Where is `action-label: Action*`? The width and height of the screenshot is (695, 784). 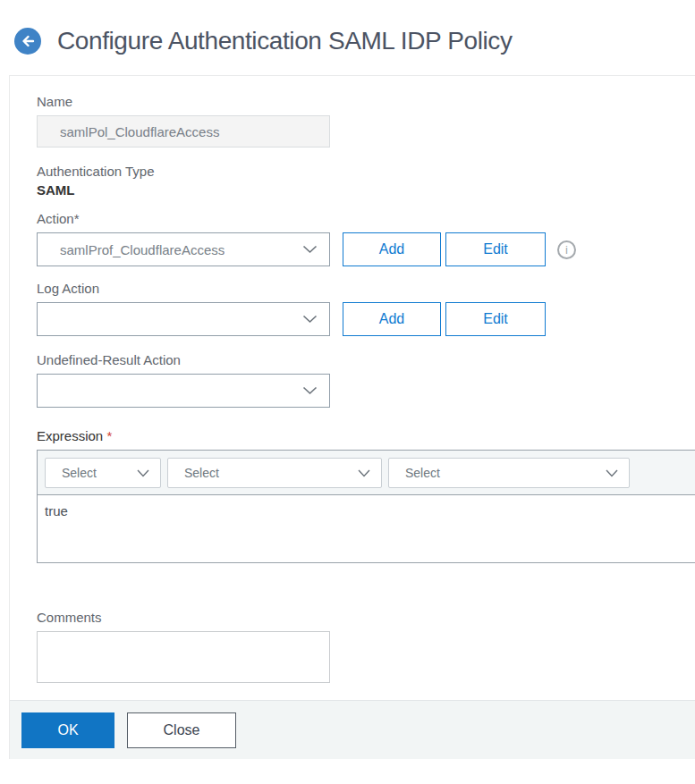 action-label: Action* is located at coordinates (366, 218).